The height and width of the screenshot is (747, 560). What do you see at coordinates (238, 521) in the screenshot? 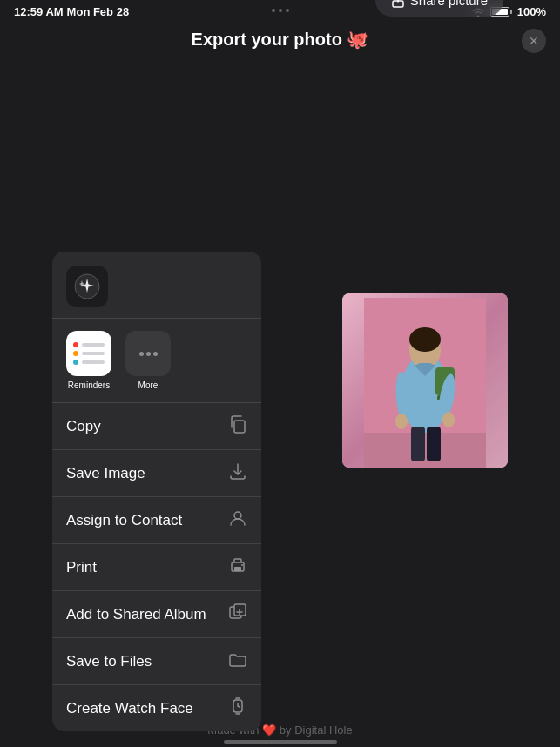
I see `assign-contact-icon` at bounding box center [238, 521].